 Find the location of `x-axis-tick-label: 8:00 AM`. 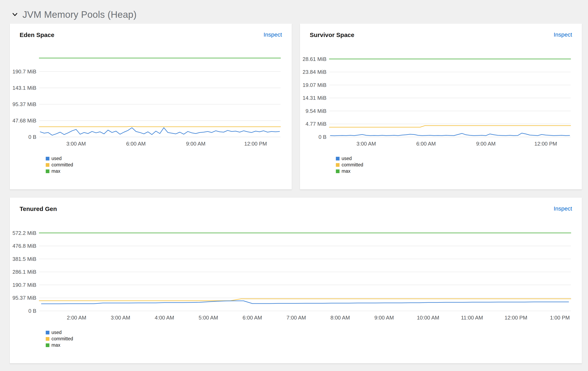

x-axis-tick-label: 8:00 AM is located at coordinates (340, 318).